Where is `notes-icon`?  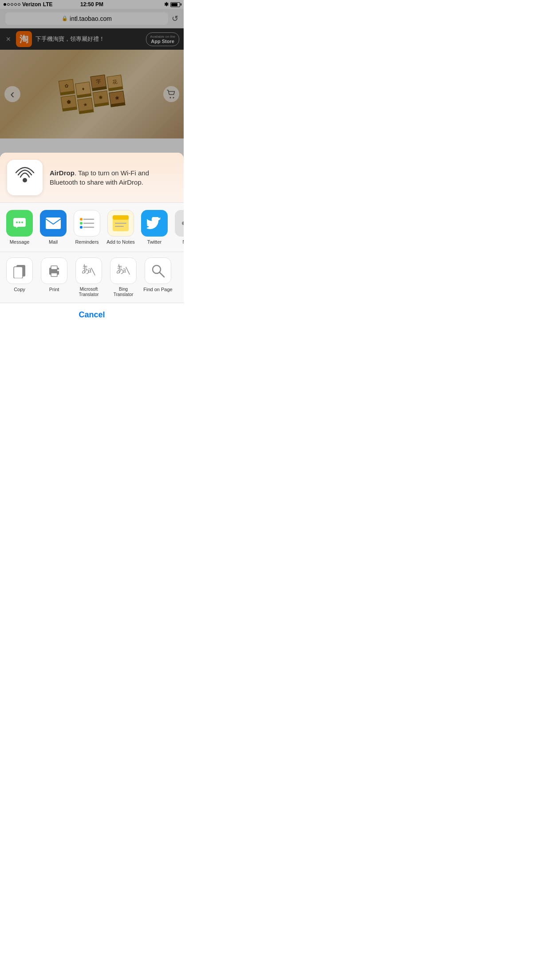 notes-icon is located at coordinates (121, 223).